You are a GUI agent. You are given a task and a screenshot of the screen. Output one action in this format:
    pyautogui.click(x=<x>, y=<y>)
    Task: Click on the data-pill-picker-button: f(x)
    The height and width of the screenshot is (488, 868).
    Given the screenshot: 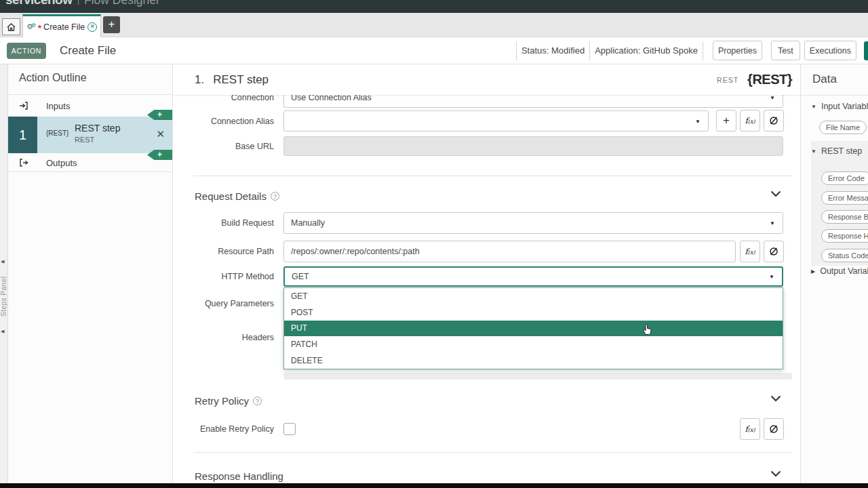 What is the action you would take?
    pyautogui.click(x=750, y=121)
    